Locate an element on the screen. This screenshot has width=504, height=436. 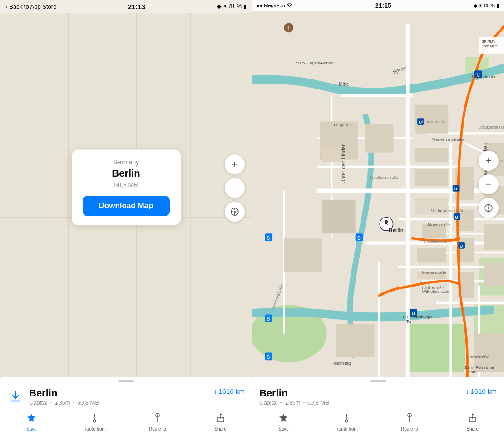
svg-text: U Spittelmarkt is located at coordinates (484, 76).